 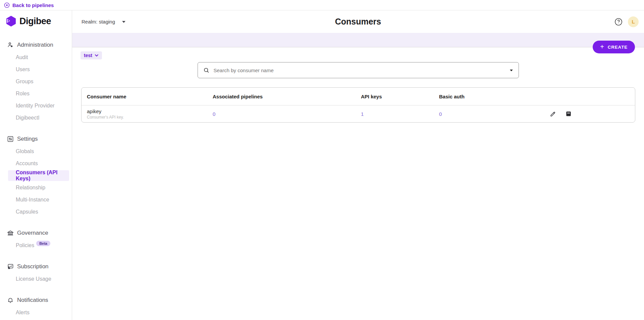 I want to click on main-header: Realm: staging Consumers L, so click(x=358, y=21).